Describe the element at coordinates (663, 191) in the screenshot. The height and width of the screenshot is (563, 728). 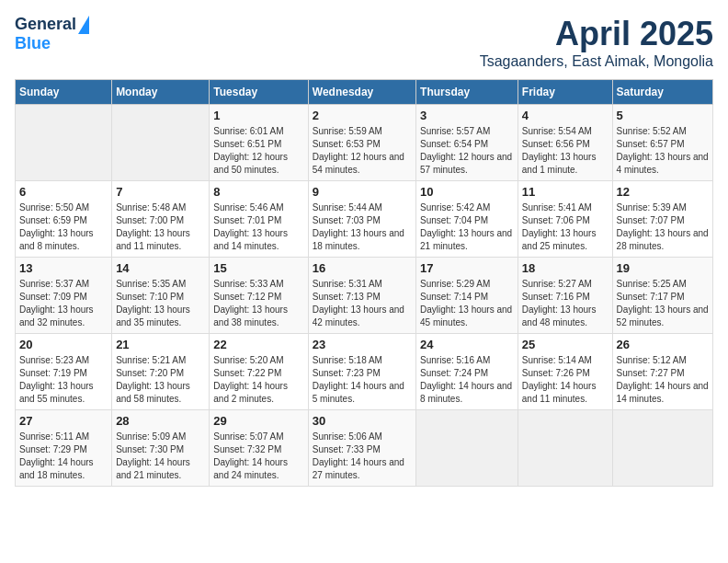
I see `day-number: 12` at that location.